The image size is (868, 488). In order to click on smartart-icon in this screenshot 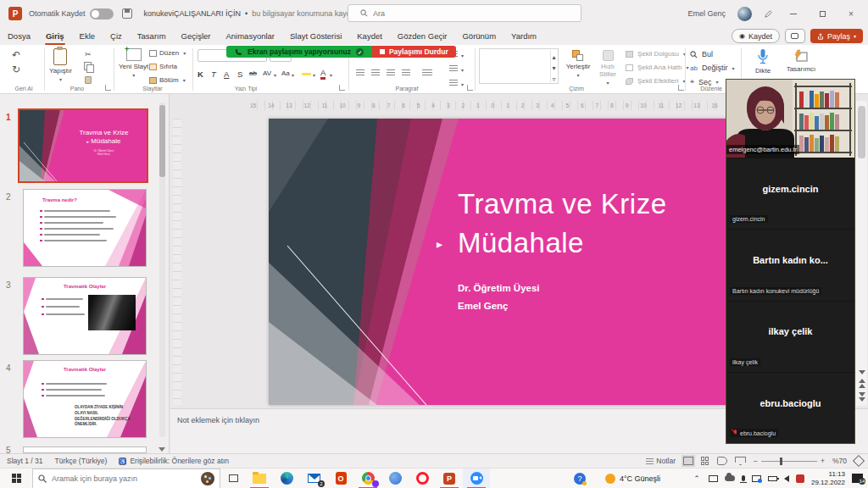, I will do `click(453, 83)`.